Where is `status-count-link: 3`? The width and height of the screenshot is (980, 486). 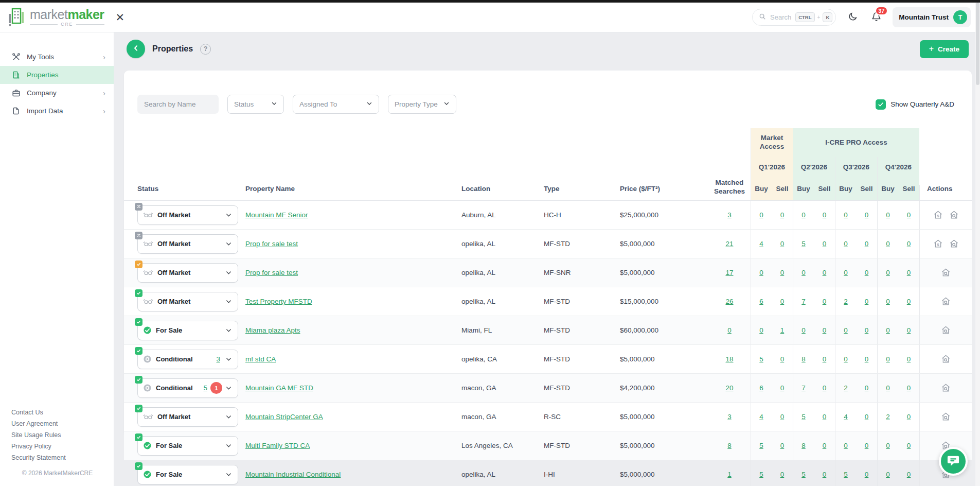
status-count-link: 3 is located at coordinates (218, 359).